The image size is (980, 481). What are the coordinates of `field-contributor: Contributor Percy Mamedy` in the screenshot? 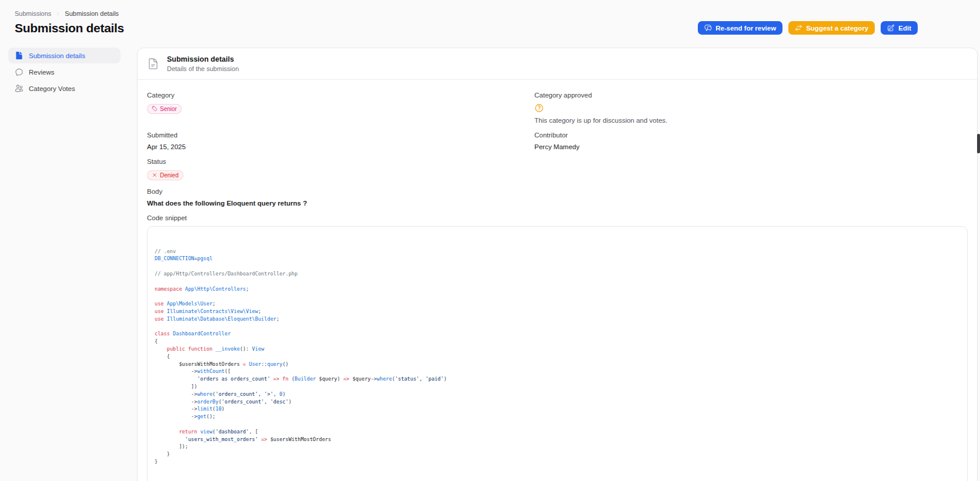 It's located at (751, 141).